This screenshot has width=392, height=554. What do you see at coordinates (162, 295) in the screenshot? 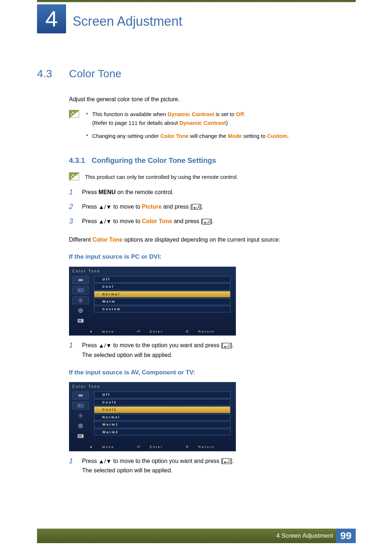
I see `osd-option: ✓Normal` at bounding box center [162, 295].